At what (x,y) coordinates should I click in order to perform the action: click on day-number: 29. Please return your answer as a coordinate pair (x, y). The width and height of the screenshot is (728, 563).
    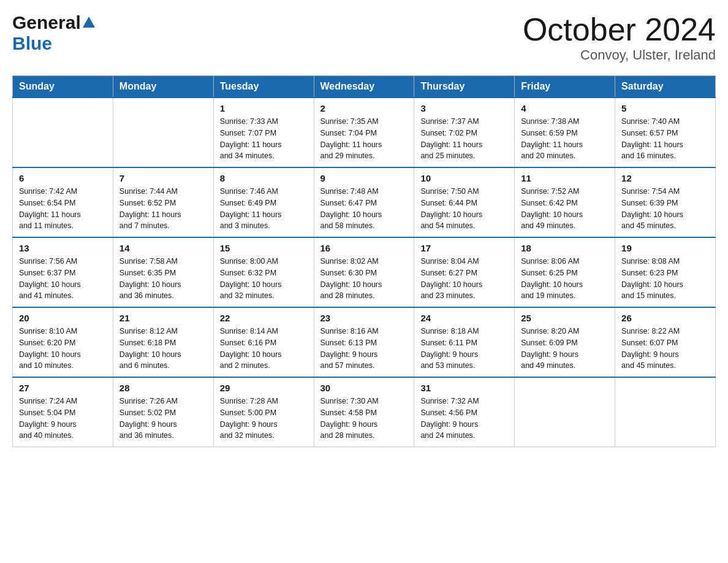
    Looking at the image, I should click on (264, 388).